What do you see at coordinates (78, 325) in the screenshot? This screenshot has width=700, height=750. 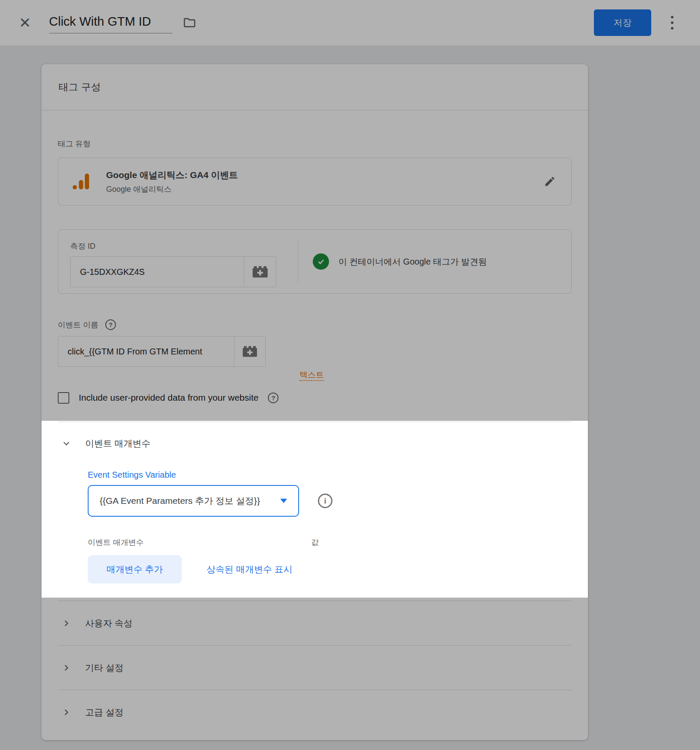 I see `event-name-label: 이벤트 이름` at bounding box center [78, 325].